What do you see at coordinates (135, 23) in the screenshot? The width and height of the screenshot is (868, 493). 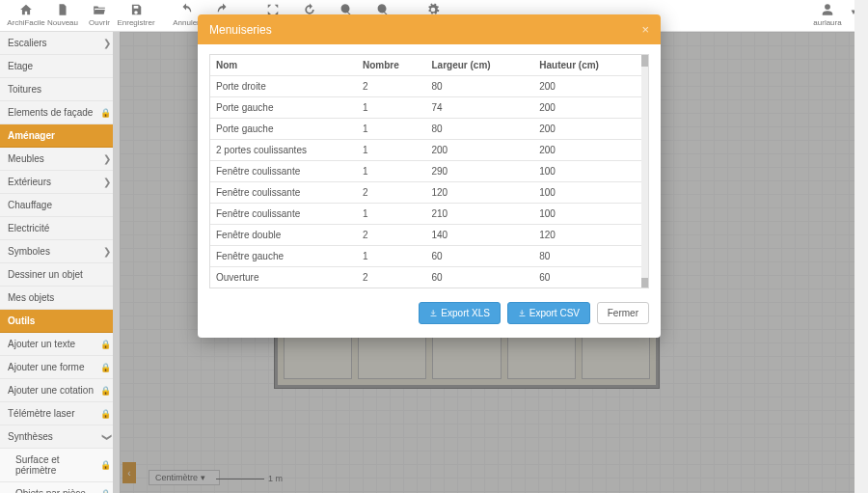 I see `save-label: Enregistrer` at bounding box center [135, 23].